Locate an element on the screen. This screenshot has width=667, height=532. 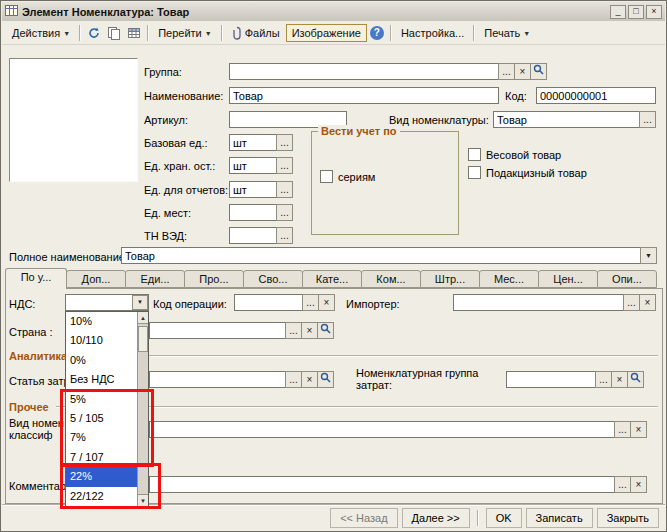
cost-item-clear-button: × is located at coordinates (310, 380).